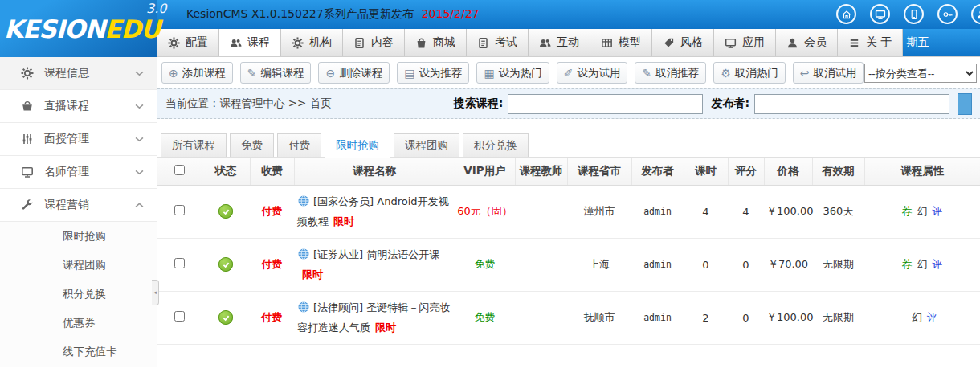  I want to click on col-price: 价格, so click(788, 171).